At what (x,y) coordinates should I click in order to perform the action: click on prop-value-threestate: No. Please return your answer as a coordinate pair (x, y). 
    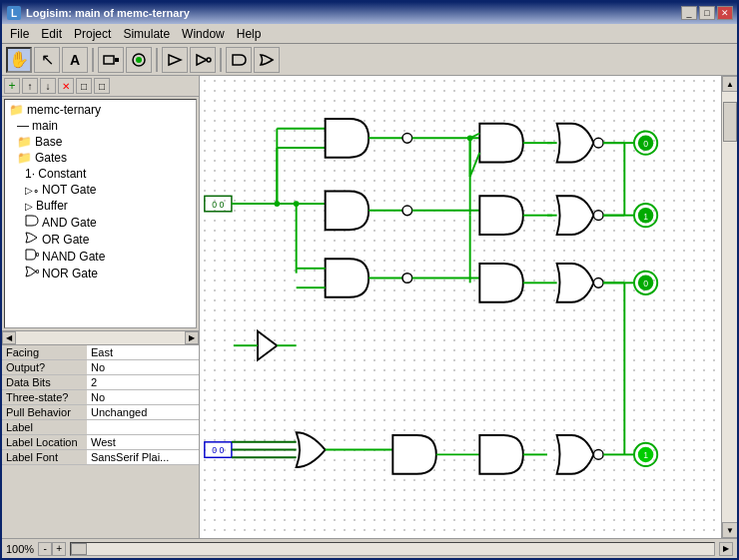
    Looking at the image, I should click on (143, 397).